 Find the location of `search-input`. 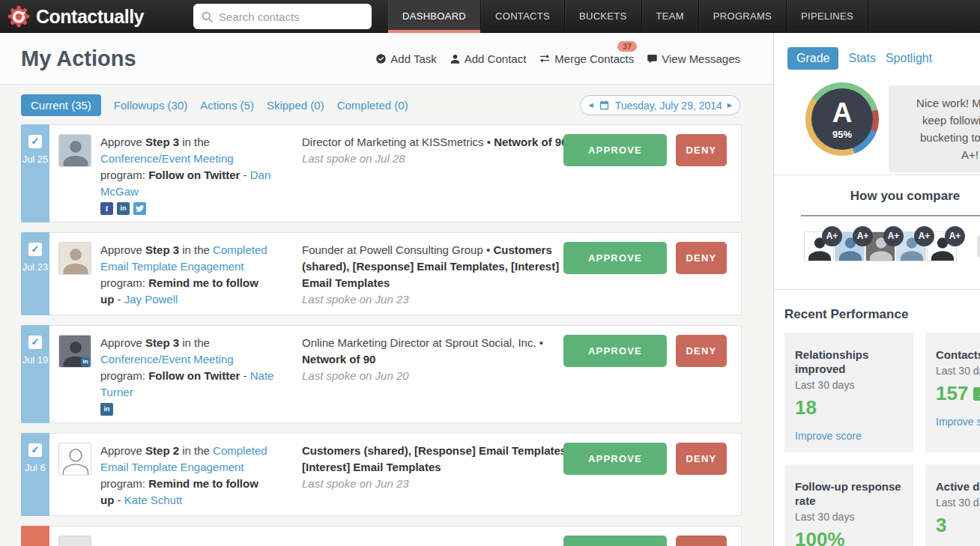

search-input is located at coordinates (282, 16).